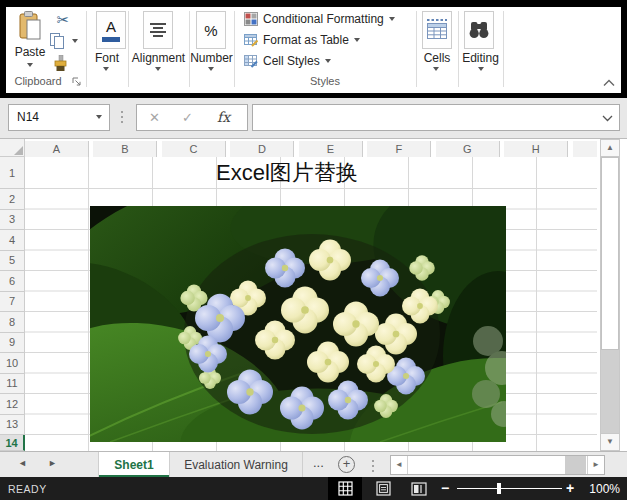 The image size is (627, 500). What do you see at coordinates (12, 364) in the screenshot?
I see `row-header-10: 10` at bounding box center [12, 364].